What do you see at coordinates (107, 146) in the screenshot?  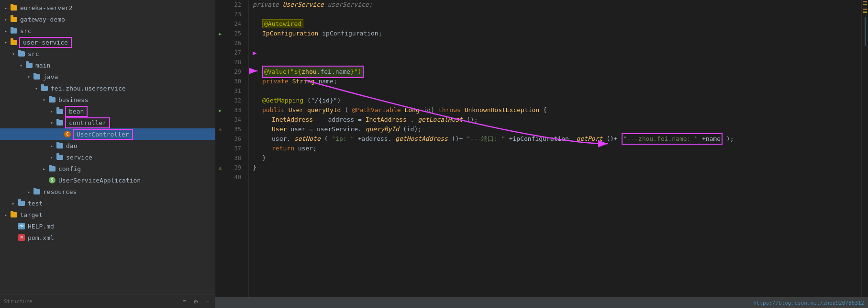 I see `tree-item-dao: dao` at bounding box center [107, 146].